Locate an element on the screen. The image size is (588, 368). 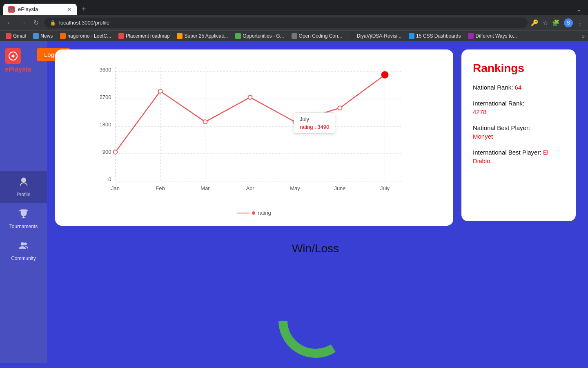
tab-close-button: ✕ is located at coordinates (69, 9).